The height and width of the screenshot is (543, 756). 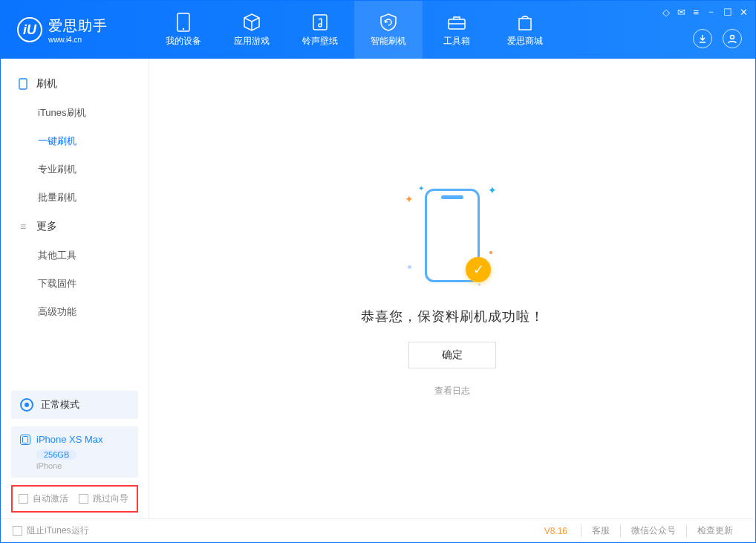 What do you see at coordinates (74, 452) in the screenshot?
I see `device-card: iPhone XS Max 256GB iPhone` at bounding box center [74, 452].